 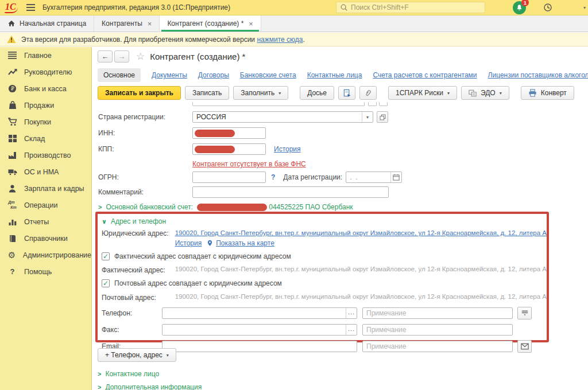 What do you see at coordinates (171, 56) in the screenshot?
I see `form-navigation-row: ← → ☆ Контрагент (создание) *` at bounding box center [171, 56].